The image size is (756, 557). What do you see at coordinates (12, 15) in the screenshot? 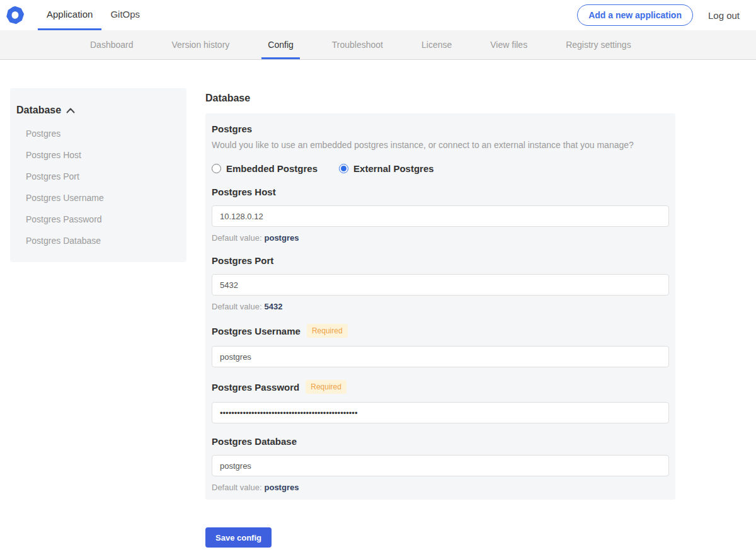
I see `app-logo` at bounding box center [12, 15].